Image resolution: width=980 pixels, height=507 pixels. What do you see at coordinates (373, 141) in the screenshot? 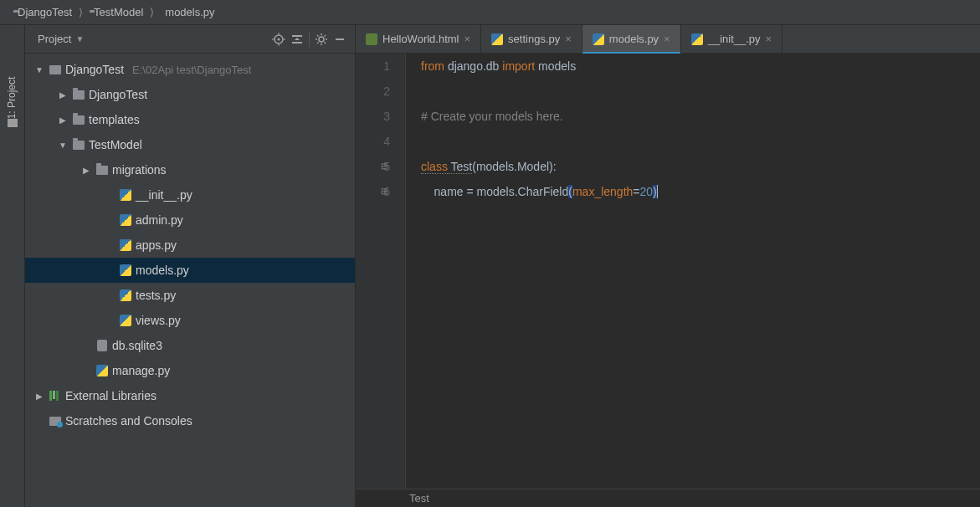
I see `line-number: 4` at bounding box center [373, 141].